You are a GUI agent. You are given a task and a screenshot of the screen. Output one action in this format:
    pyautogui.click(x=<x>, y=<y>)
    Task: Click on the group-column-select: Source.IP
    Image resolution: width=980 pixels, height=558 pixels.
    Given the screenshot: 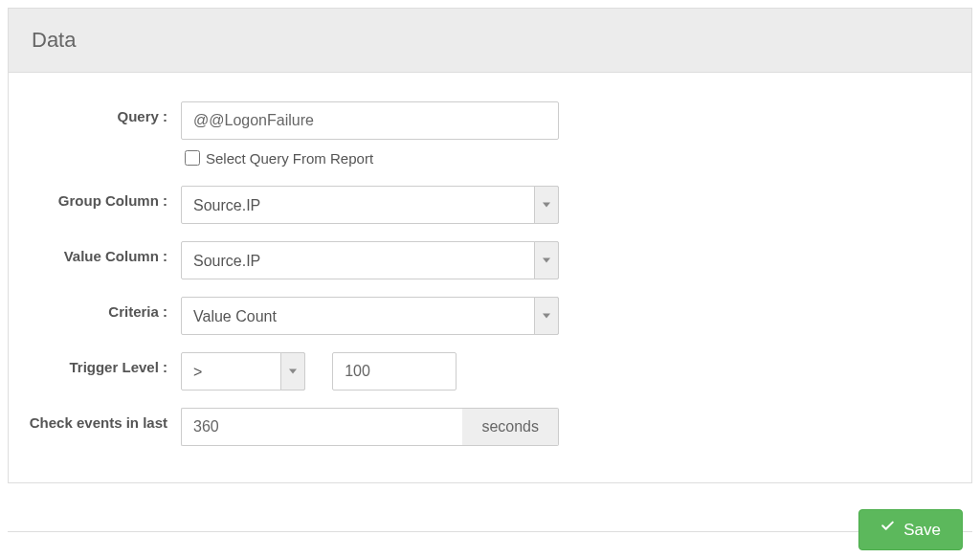 What is the action you would take?
    pyautogui.click(x=369, y=205)
    